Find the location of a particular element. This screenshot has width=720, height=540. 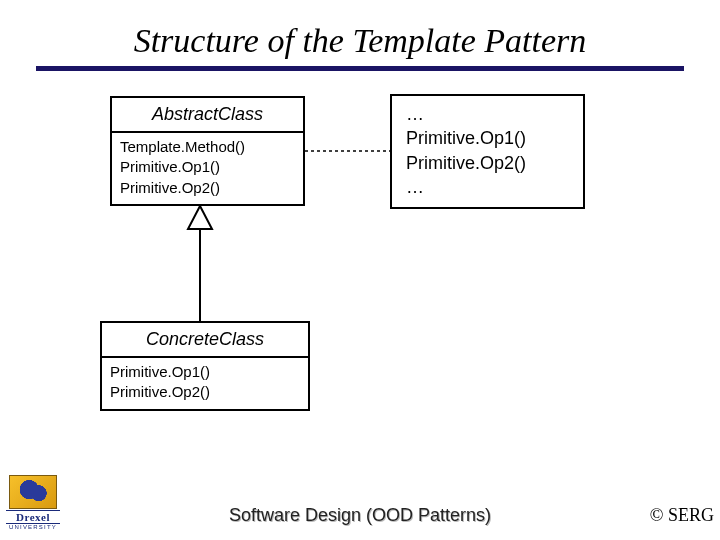

abstract-class-box: AbstractClass Template.Method() Primitiv… is located at coordinates (208, 151).